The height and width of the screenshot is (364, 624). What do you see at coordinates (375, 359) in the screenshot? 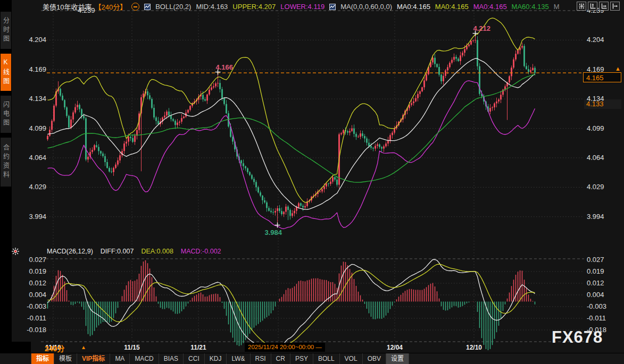
I see `toolbar-tab-OBV: OBV` at bounding box center [375, 359].